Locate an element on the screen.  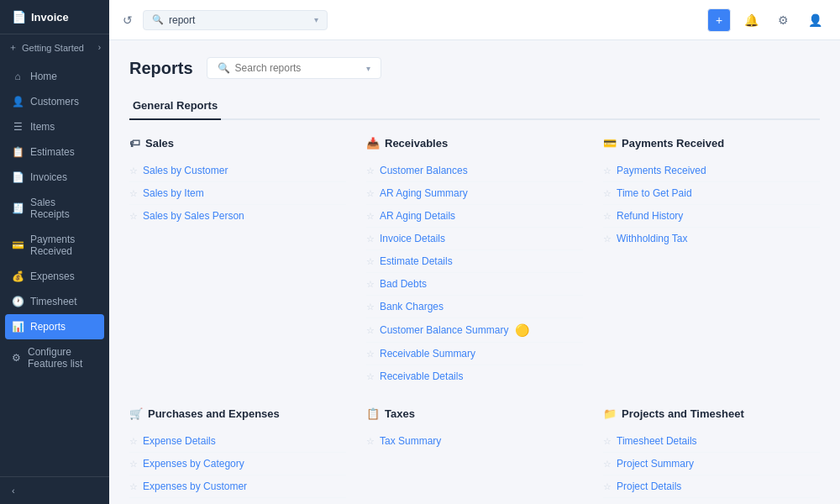
report-item: ☆Withholding Tax is located at coordinates (711, 239).